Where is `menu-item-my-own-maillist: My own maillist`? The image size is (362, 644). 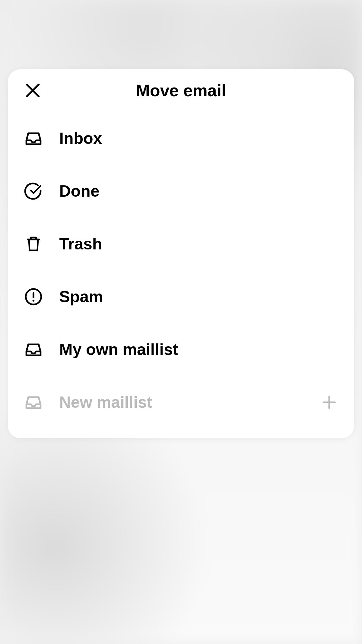
menu-item-my-own-maillist: My own maillist is located at coordinates (181, 350).